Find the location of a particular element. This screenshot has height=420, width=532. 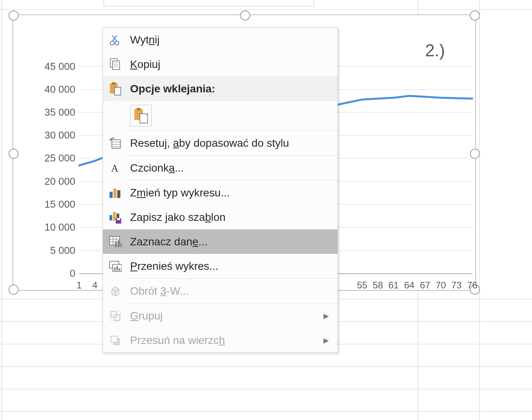

menu-paste-options-header: Opcje wklejania: is located at coordinates (220, 89).